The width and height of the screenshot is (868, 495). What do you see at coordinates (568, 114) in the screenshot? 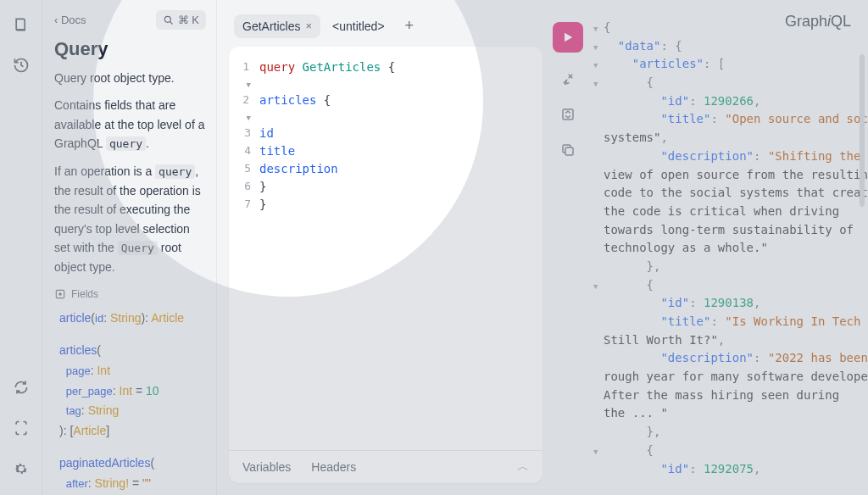
I see `merge-icon` at bounding box center [568, 114].